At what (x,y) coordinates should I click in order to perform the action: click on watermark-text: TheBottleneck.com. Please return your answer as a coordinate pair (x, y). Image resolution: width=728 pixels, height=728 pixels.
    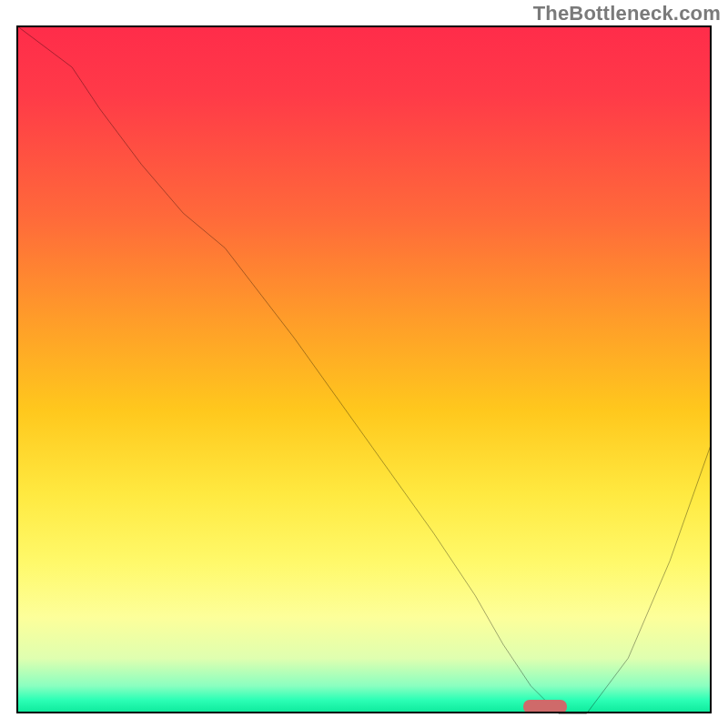
    Looking at the image, I should click on (627, 14).